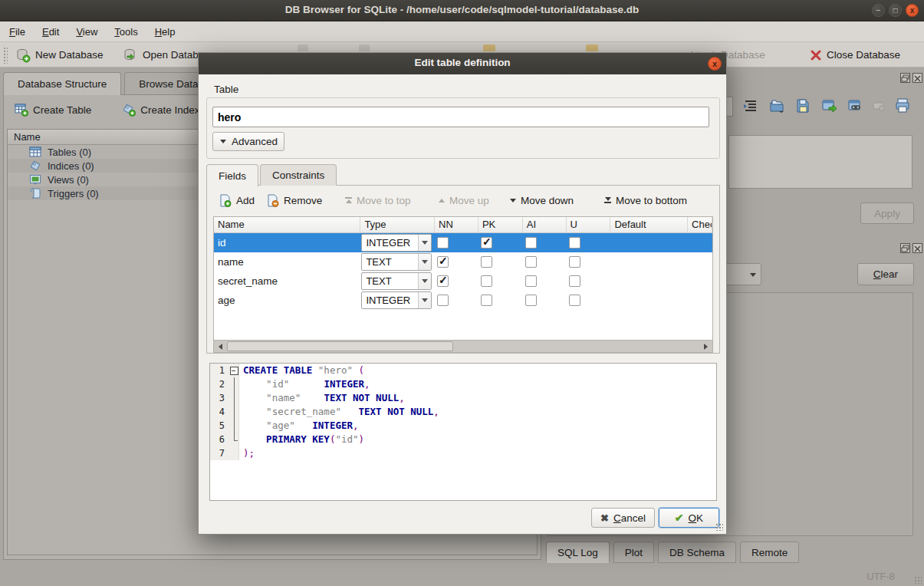 This screenshot has height=586, width=924. What do you see at coordinates (461, 117) in the screenshot?
I see `table-name-input` at bounding box center [461, 117].